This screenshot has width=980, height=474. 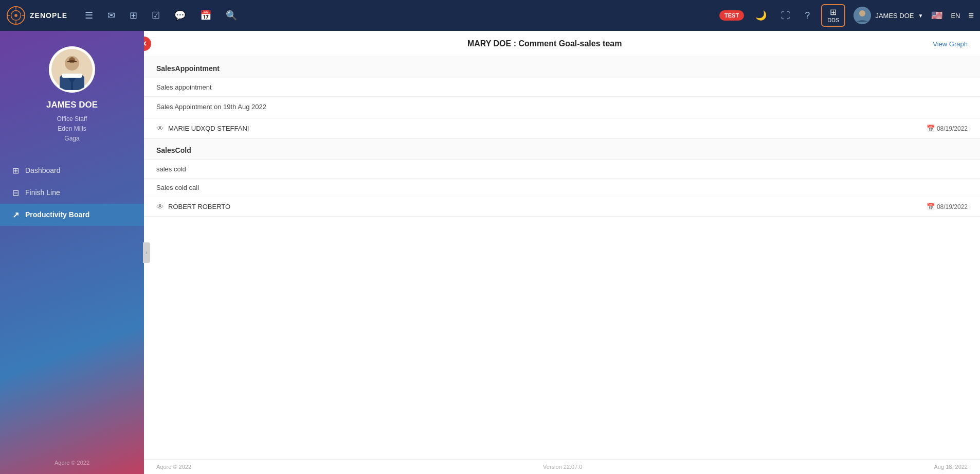 I want to click on sales-appointment-subtitle: Sales appointment, so click(x=562, y=87).